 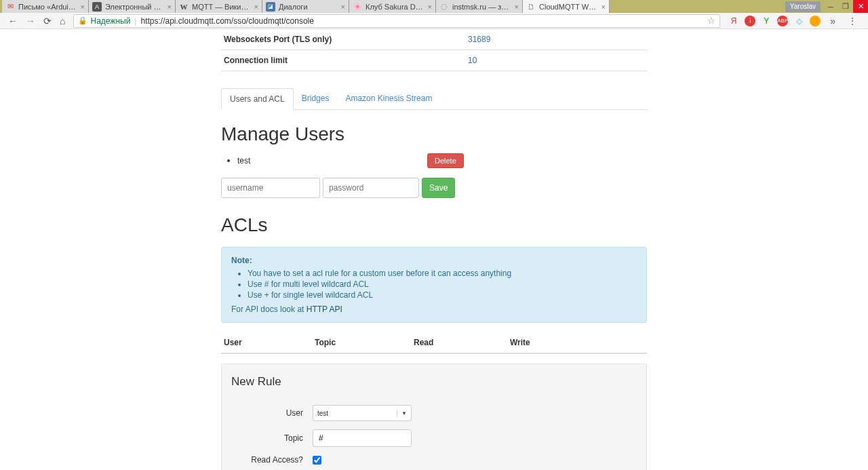 I want to click on forward-button: →, so click(x=31, y=21).